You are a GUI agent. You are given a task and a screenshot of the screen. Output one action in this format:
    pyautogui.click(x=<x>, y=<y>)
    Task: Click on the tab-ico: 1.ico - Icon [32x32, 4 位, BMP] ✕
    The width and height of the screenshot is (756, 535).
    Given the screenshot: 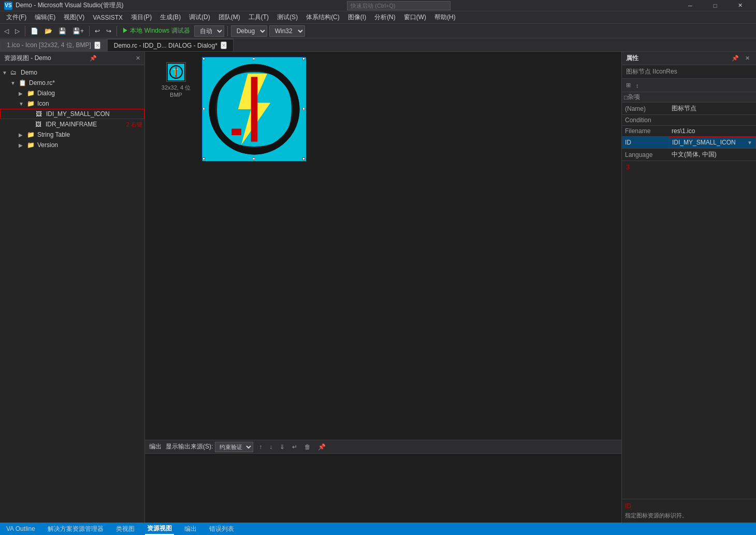 What is the action you would take?
    pyautogui.click(x=54, y=45)
    